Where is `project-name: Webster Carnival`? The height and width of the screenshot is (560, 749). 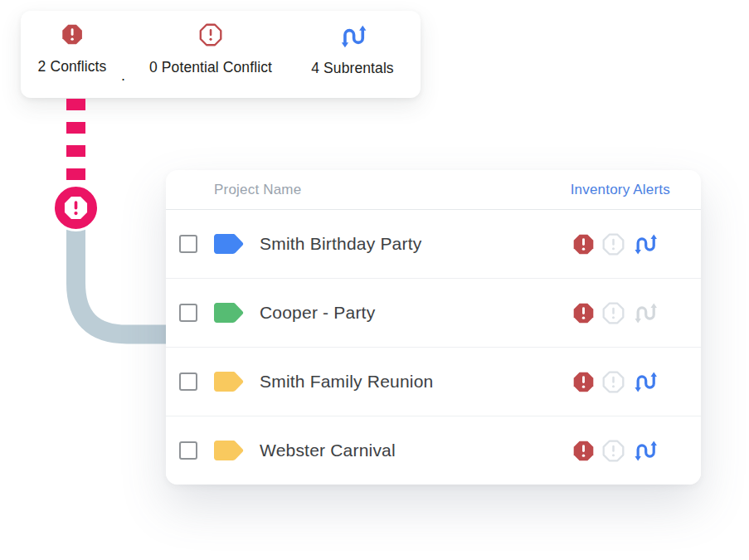 project-name: Webster Carnival is located at coordinates (416, 450).